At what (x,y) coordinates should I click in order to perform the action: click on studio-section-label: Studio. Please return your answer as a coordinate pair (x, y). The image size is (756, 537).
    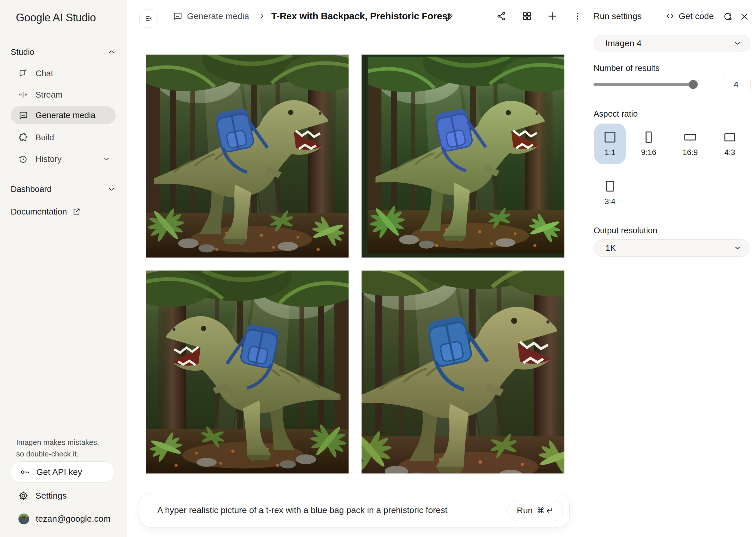
    Looking at the image, I should click on (22, 52).